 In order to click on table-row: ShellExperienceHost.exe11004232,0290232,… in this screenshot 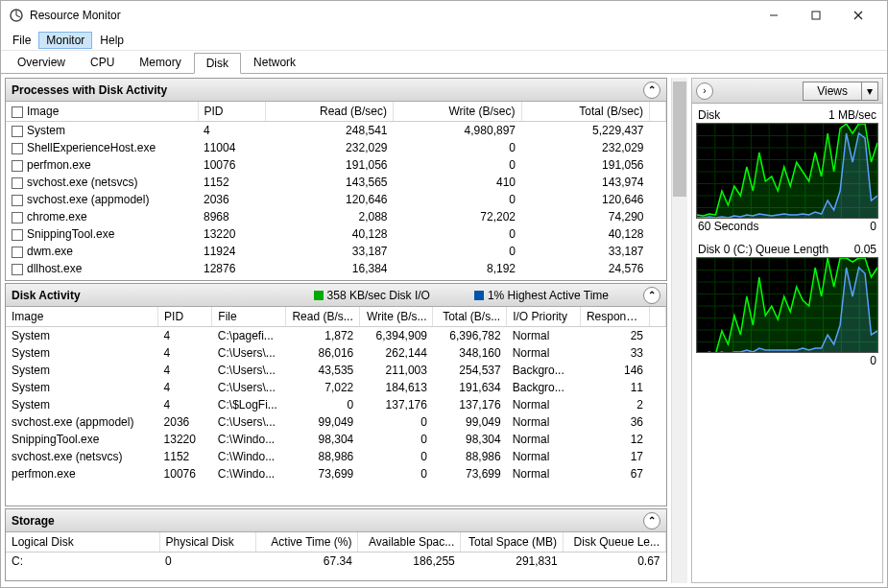, I will do `click(336, 148)`.